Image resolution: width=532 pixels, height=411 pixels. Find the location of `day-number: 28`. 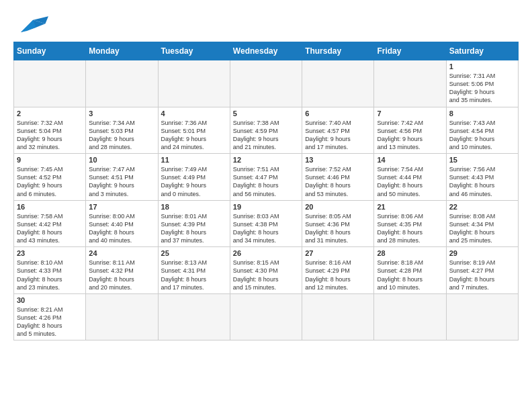

day-number: 28 is located at coordinates (410, 253).